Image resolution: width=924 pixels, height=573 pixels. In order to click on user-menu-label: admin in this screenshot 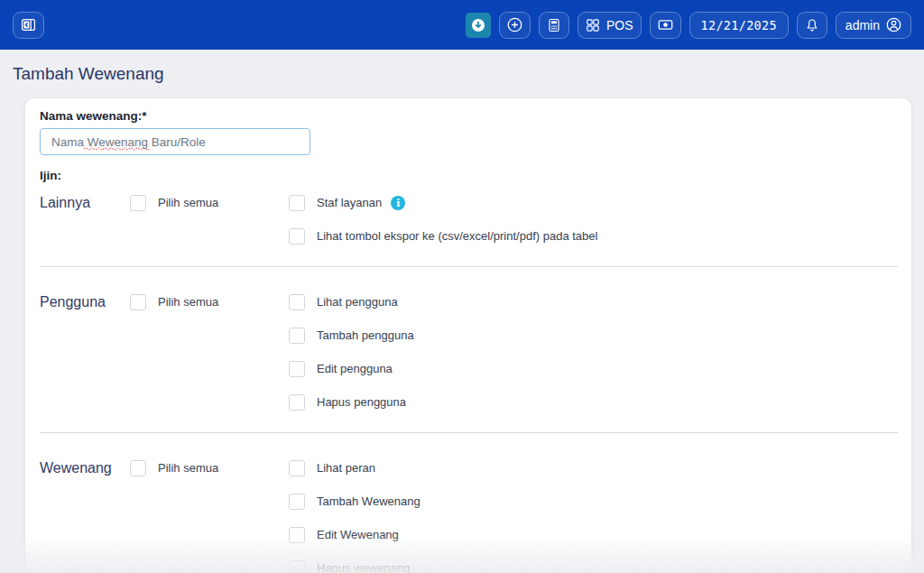, I will do `click(863, 25)`.